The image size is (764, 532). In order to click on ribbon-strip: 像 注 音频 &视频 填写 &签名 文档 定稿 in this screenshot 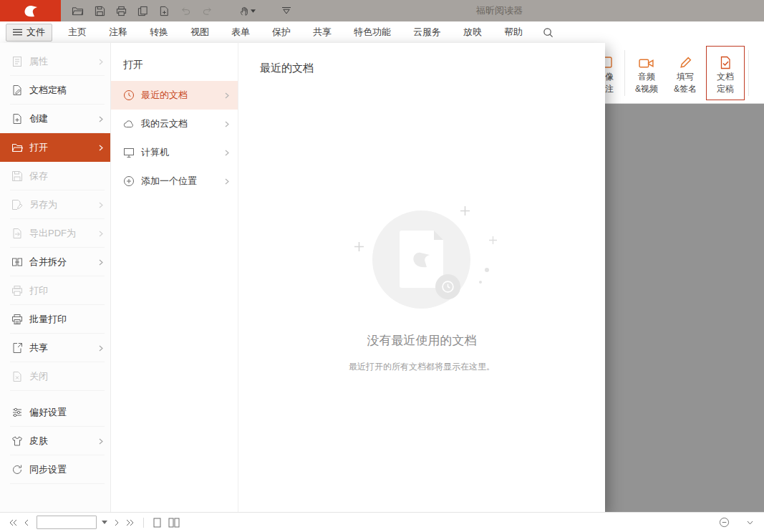, I will do `click(685, 73)`.